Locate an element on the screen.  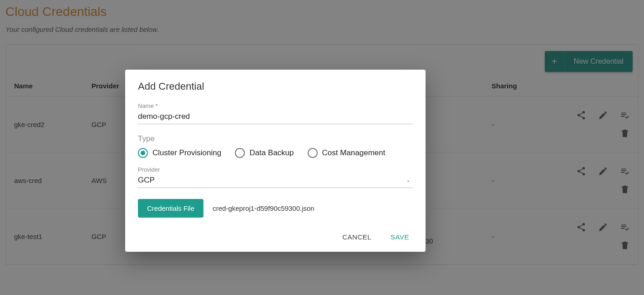
cancel-button: CANCEL is located at coordinates (357, 237).